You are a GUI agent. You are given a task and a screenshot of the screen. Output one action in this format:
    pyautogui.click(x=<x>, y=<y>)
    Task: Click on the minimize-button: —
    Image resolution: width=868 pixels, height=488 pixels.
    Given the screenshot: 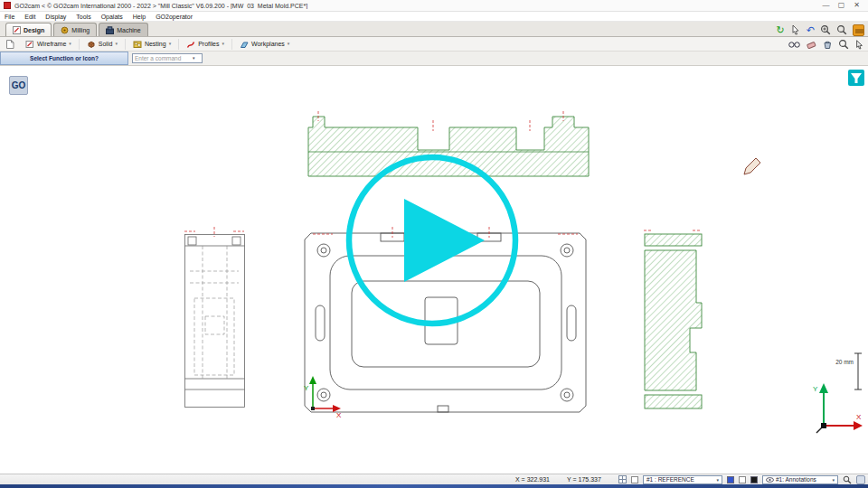 What is the action you would take?
    pyautogui.click(x=826, y=5)
    